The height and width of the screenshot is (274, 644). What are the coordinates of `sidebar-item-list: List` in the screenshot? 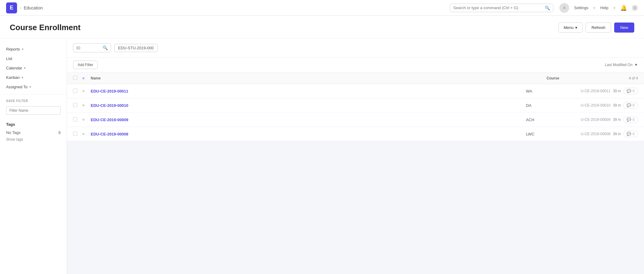 It's located at (33, 58).